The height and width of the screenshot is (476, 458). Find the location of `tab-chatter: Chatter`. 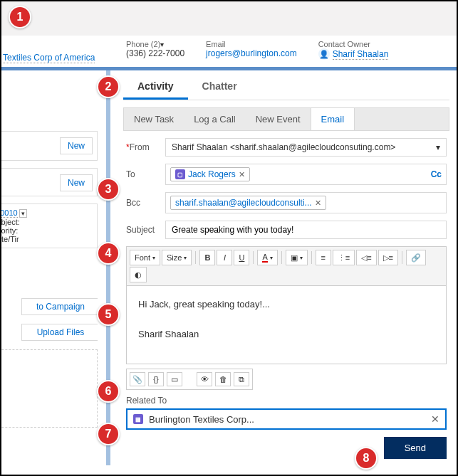

tab-chatter: Chatter is located at coordinates (219, 87).